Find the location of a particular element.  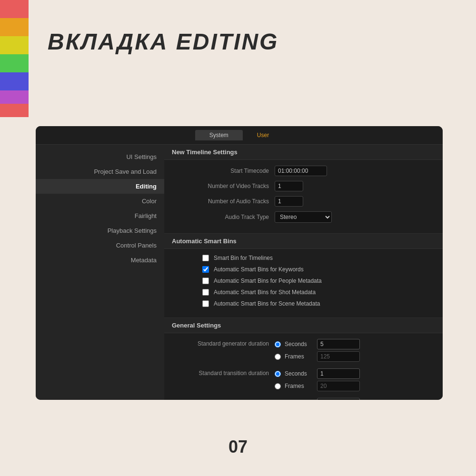

radio-transition-seconds is located at coordinates (278, 374).